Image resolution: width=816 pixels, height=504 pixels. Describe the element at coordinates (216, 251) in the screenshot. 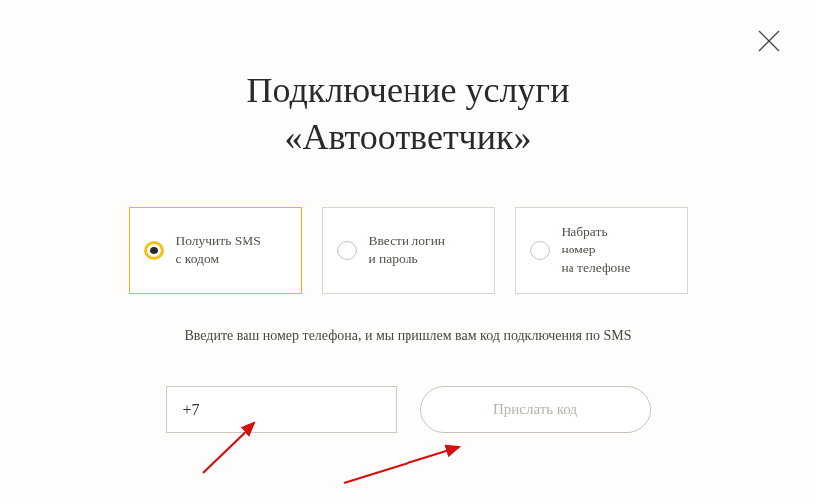

I see `option-sms-code: Получить SMSс кодом` at that location.